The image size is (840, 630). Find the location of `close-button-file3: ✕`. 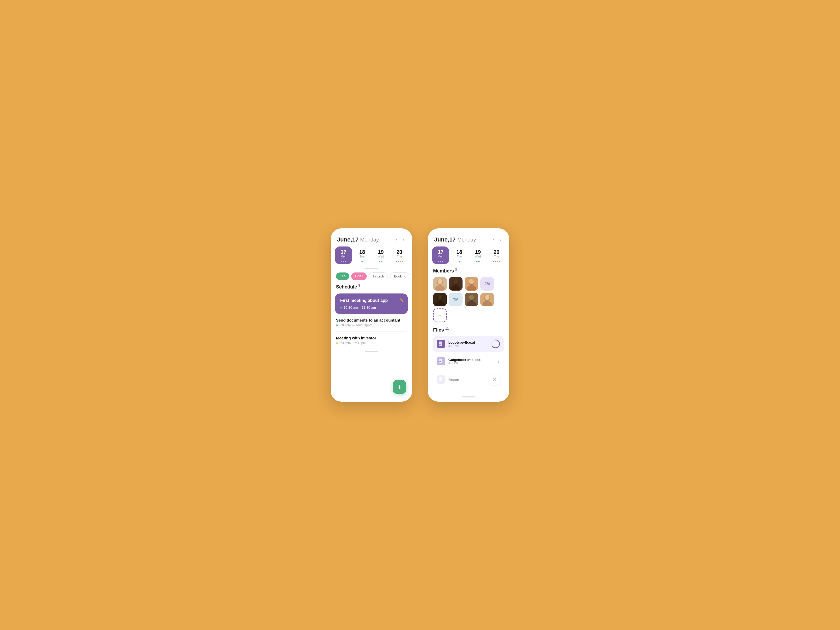

close-button-file3: ✕ is located at coordinates (494, 380).